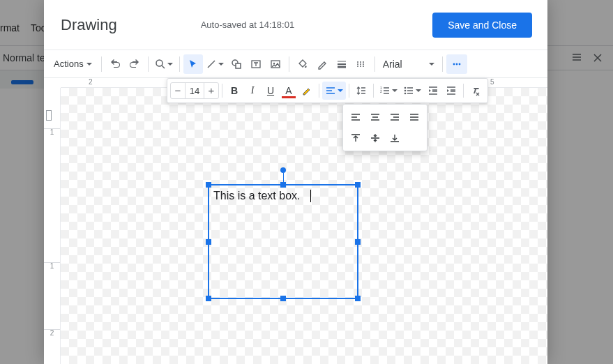 The height and width of the screenshot is (364, 613). Describe the element at coordinates (283, 178) in the screenshot. I see `rotation-handle-line` at that location.